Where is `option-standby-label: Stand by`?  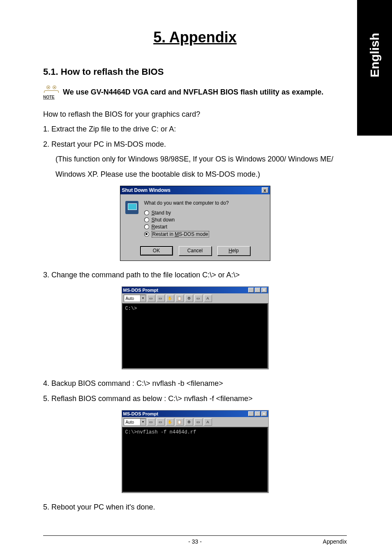
option-standby-label: Stand by is located at coordinates (161, 213).